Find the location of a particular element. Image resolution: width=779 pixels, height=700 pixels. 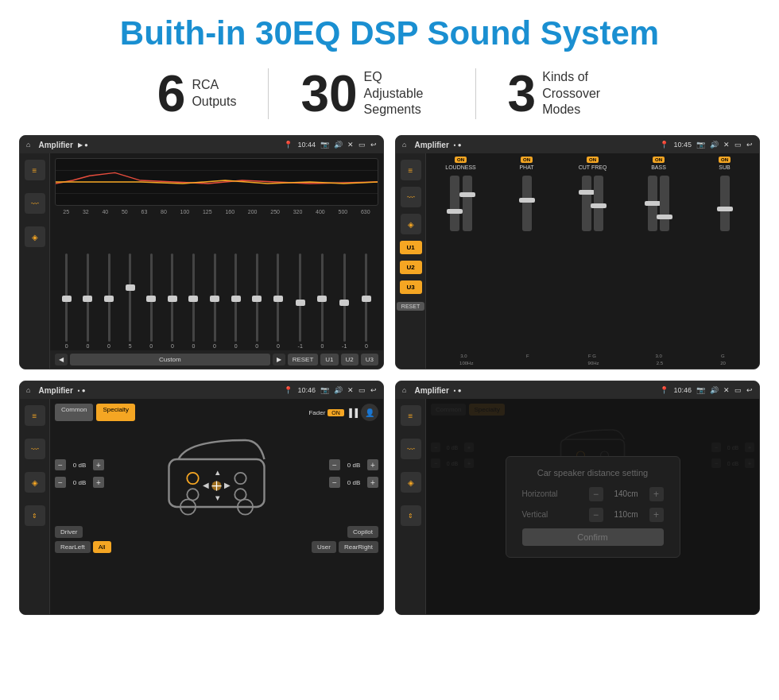

db-minus-bl: − is located at coordinates (60, 482).